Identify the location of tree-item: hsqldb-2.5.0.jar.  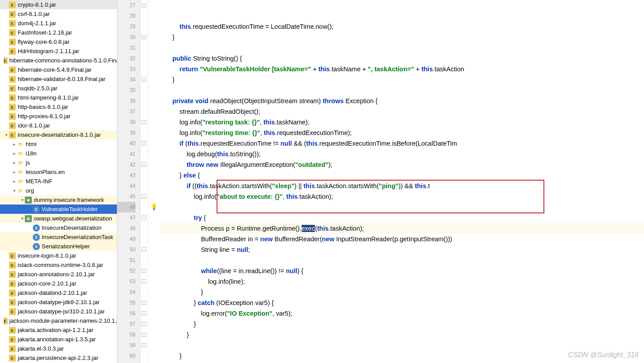
(58, 89).